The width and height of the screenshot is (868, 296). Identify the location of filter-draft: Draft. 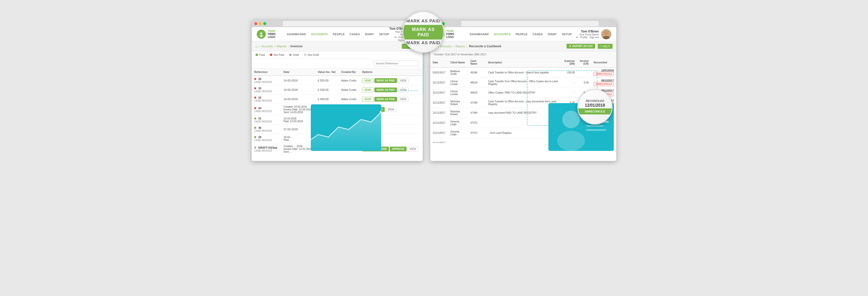
(294, 55).